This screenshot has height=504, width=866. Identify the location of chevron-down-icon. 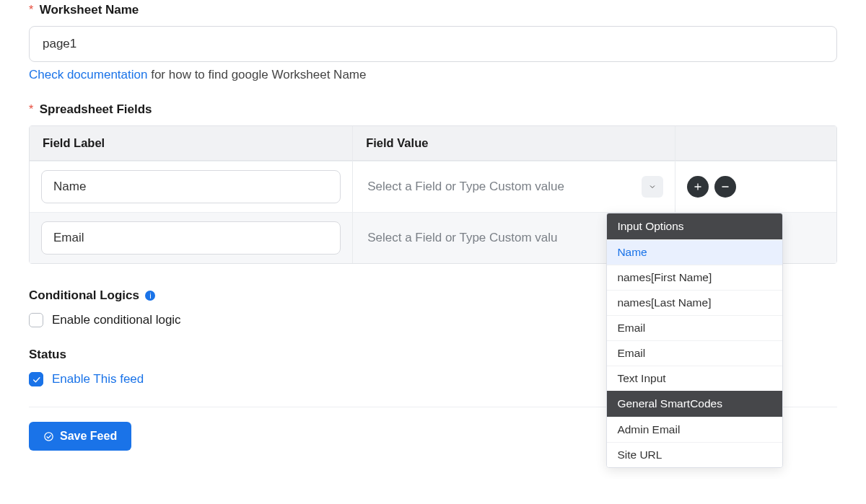
(652, 187).